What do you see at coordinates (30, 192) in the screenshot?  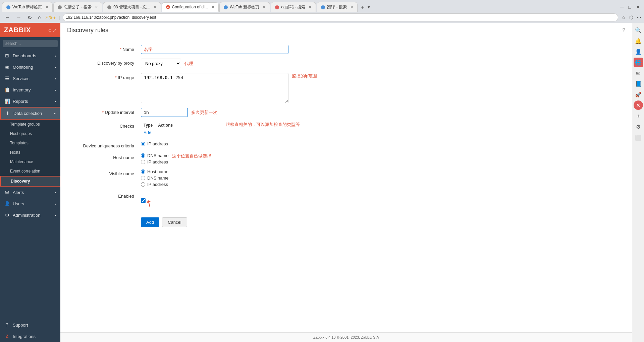 I see `sidebar-item-alerts: ✉ Alerts ▸` at bounding box center [30, 192].